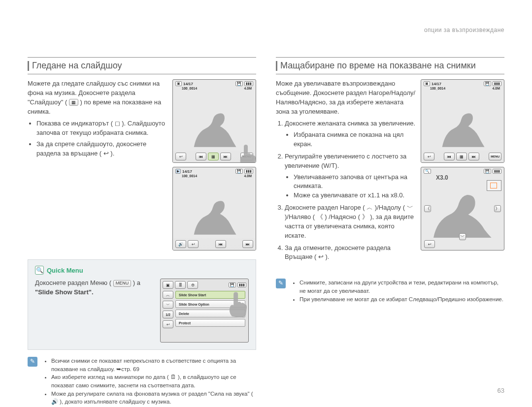 The width and height of the screenshot is (532, 407). Describe the element at coordinates (463, 237) in the screenshot. I see `zoom-down-button: ﹀` at that location.